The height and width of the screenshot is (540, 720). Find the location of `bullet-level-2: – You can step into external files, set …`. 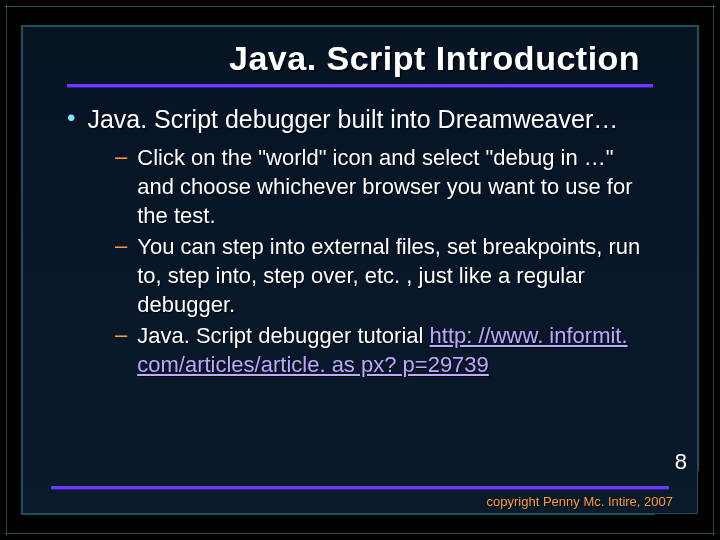

bullet-level-2: – You can step into external files, set … is located at coordinates (382, 276).